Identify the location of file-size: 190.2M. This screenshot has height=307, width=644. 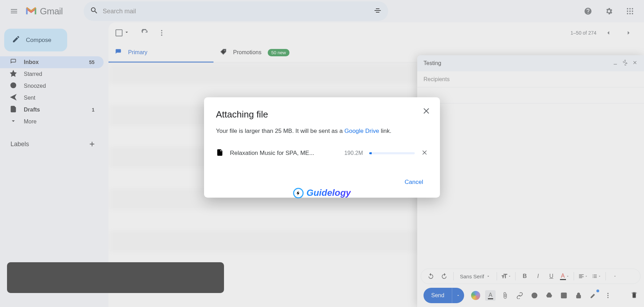
(354, 153).